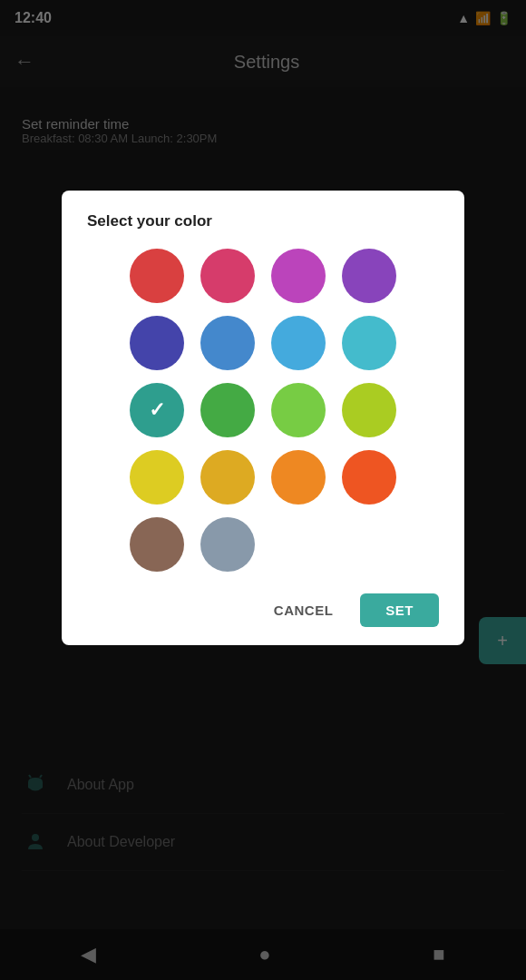 This screenshot has width=526, height=980. Describe the element at coordinates (228, 343) in the screenshot. I see `color-blue-mid` at that location.